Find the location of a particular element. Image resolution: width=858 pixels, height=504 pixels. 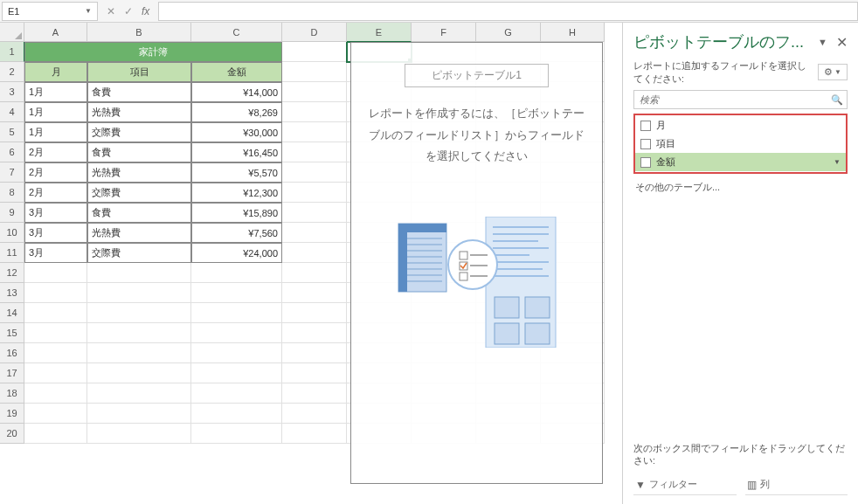

other-tables-link: その他のテーブル... is located at coordinates (741, 187).